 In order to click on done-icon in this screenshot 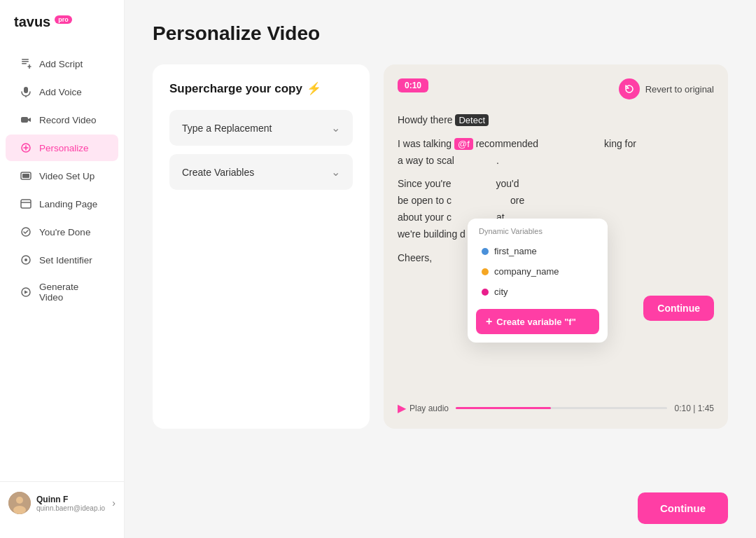, I will do `click(26, 232)`.